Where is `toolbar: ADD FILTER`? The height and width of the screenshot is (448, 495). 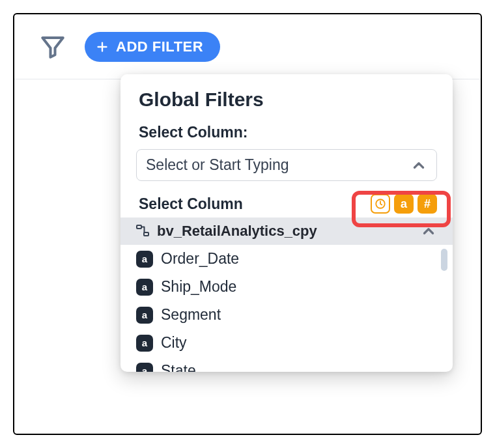 toolbar: ADD FILTER is located at coordinates (248, 47).